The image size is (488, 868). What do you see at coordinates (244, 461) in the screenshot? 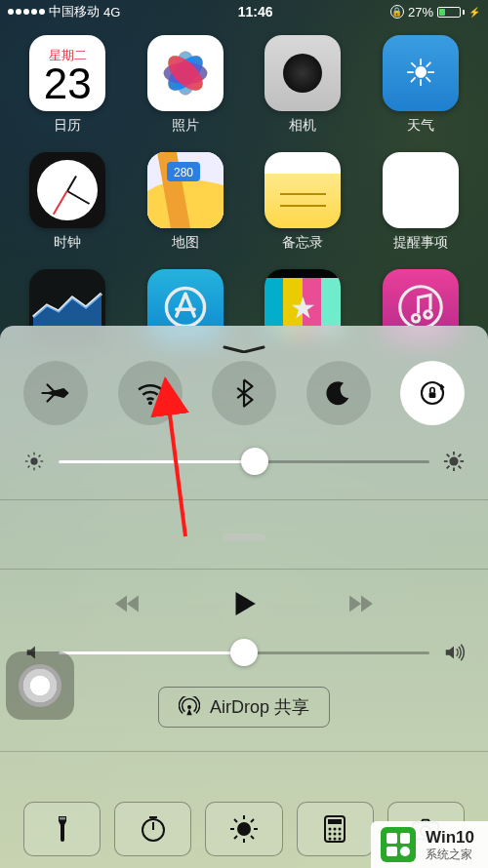
I see `brightness-slider` at bounding box center [244, 461].